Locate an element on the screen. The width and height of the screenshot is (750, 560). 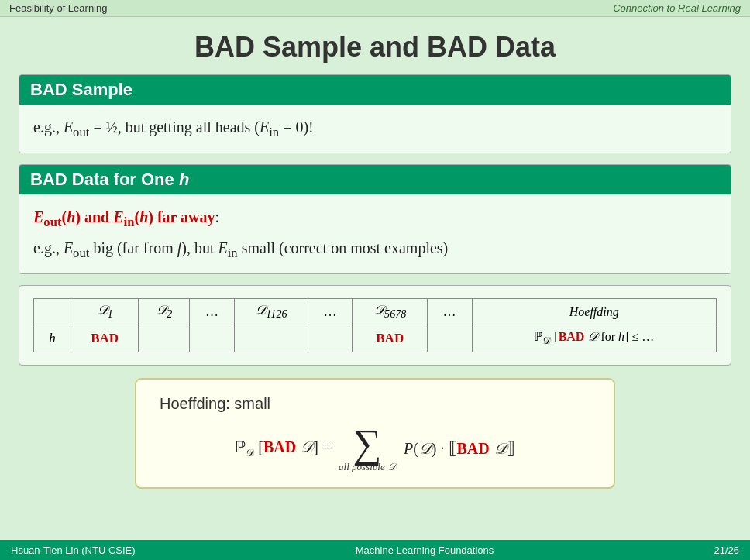
cell-d2-empty is located at coordinates (164, 338).